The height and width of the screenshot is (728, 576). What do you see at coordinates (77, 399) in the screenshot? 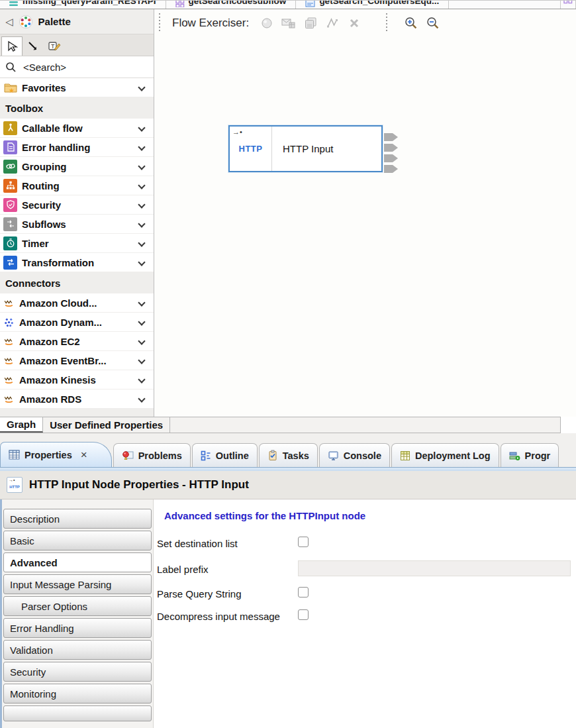
I see `palette-item-amazon-rds: Amazon RDS` at bounding box center [77, 399].